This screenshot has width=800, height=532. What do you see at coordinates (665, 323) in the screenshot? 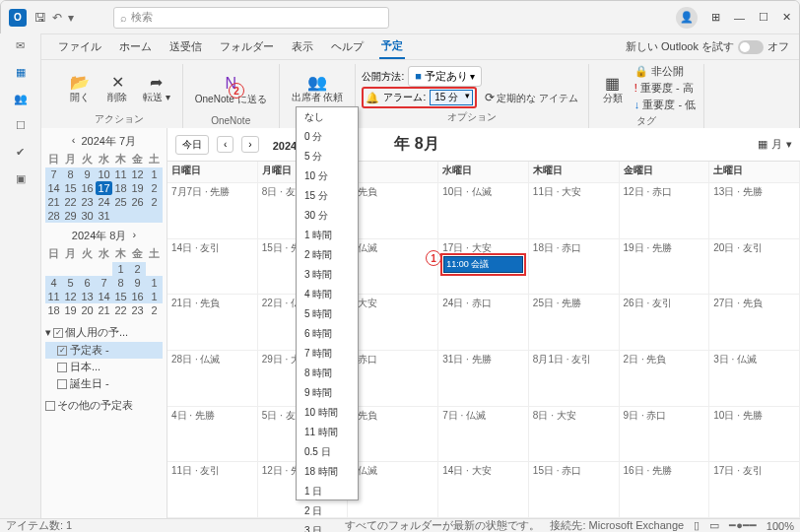
I see `calendar-cell: 26日 · 友引` at bounding box center [665, 323].